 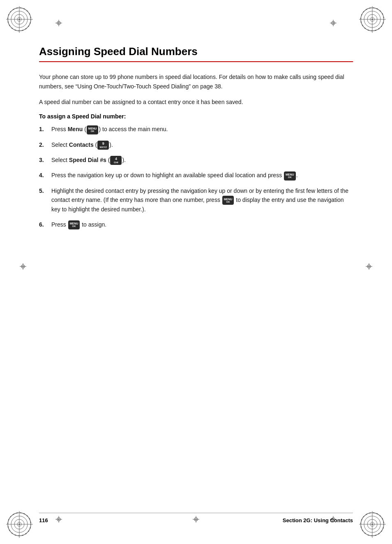 What do you see at coordinates (45, 145) in the screenshot?
I see `step-2-number: 2.` at bounding box center [45, 145].